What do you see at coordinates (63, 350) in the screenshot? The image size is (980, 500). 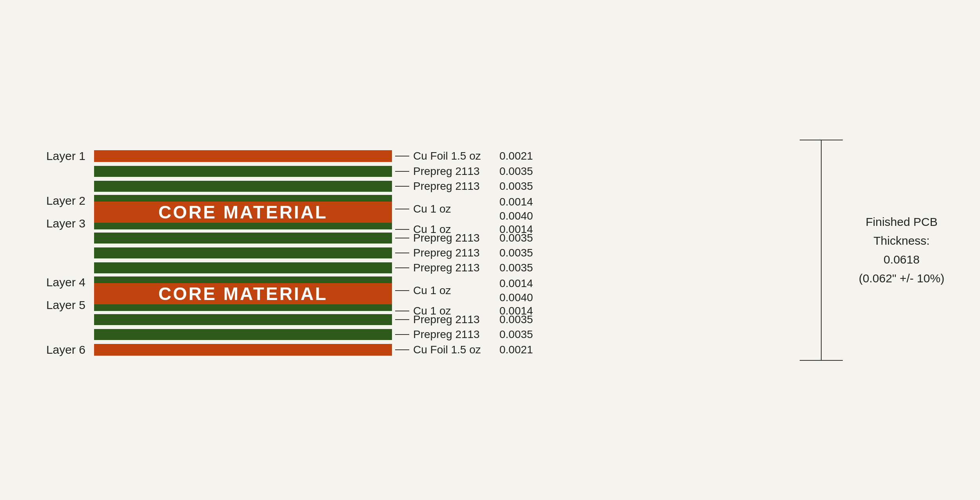 I see `layer6-label: Layer 6` at bounding box center [63, 350].